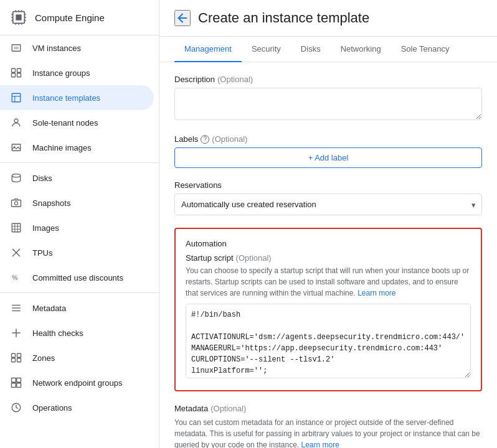 The height and width of the screenshot is (448, 497). I want to click on tab-networking: Networking, so click(361, 50).